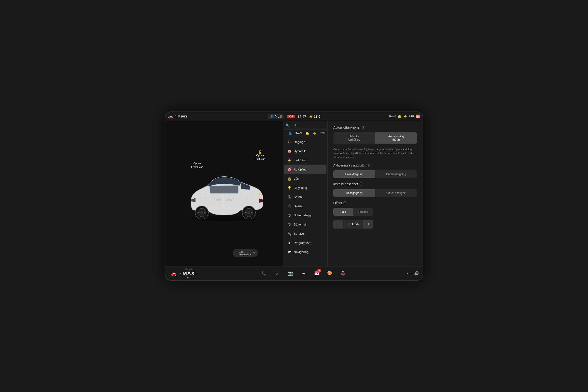  I want to click on current-speed-btn: Aktuell hastighet, so click(396, 193).